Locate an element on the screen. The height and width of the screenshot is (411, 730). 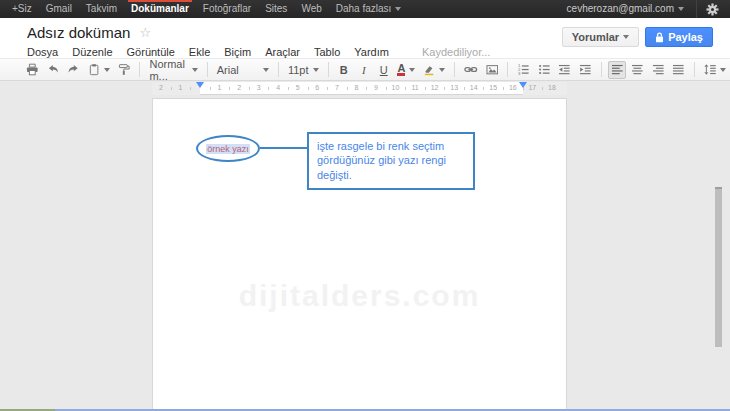
paragraph-style-value: Normal m... is located at coordinates (168, 70).